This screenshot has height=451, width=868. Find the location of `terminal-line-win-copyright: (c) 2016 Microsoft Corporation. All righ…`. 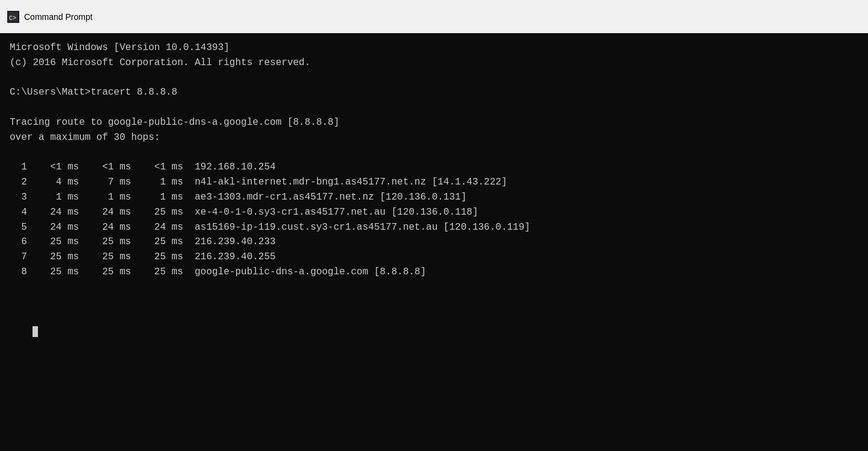

terminal-line-win-copyright: (c) 2016 Microsoft Corporation. All righ… is located at coordinates (434, 63).